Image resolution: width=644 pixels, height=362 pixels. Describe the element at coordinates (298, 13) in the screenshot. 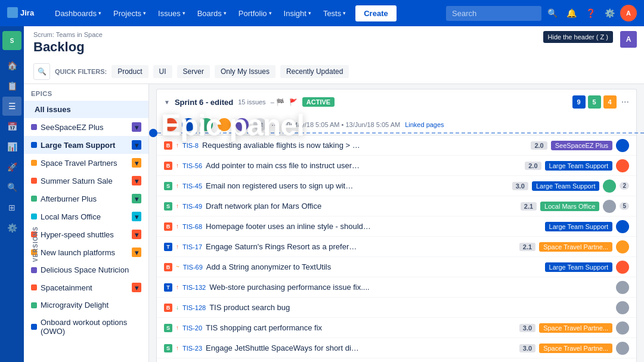

I see `nav-insight: Insight ▾` at that location.